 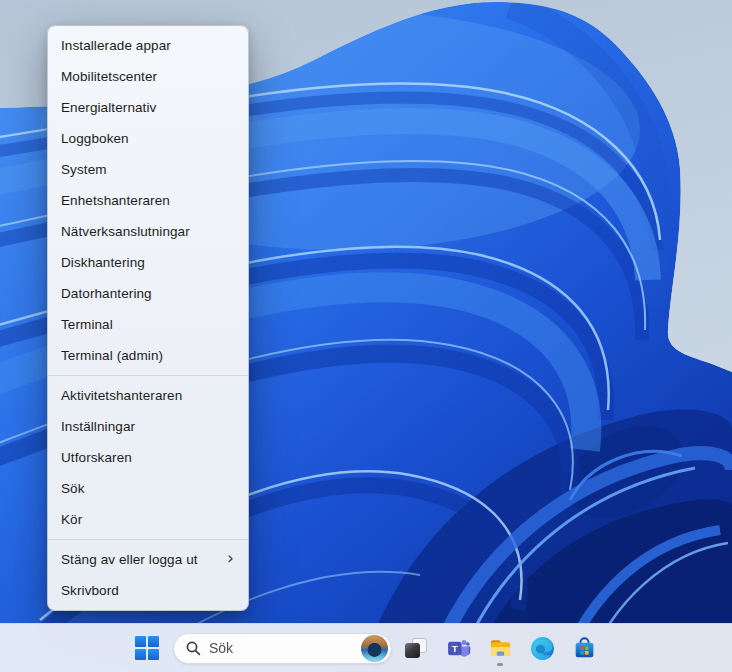 I want to click on menu-item-label: Mobilitetscenter, so click(x=109, y=76).